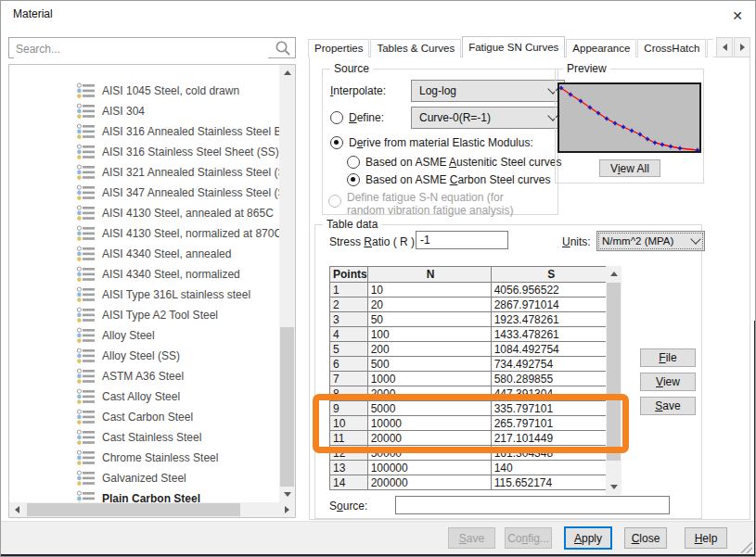 The image size is (756, 557). What do you see at coordinates (733, 47) in the screenshot?
I see `tab-scroll-arrows` at bounding box center [733, 47].